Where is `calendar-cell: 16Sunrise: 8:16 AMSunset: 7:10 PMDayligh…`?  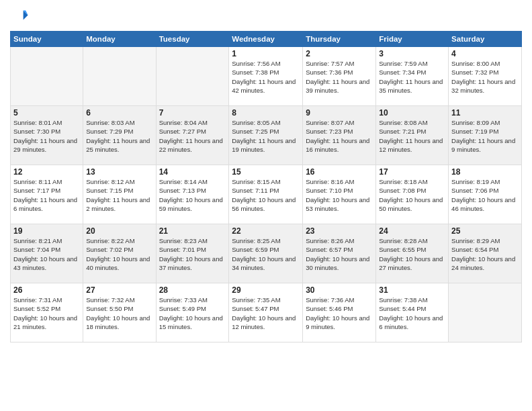 calendar-cell: 16Sunrise: 8:16 AMSunset: 7:10 PMDayligh… is located at coordinates (340, 195).